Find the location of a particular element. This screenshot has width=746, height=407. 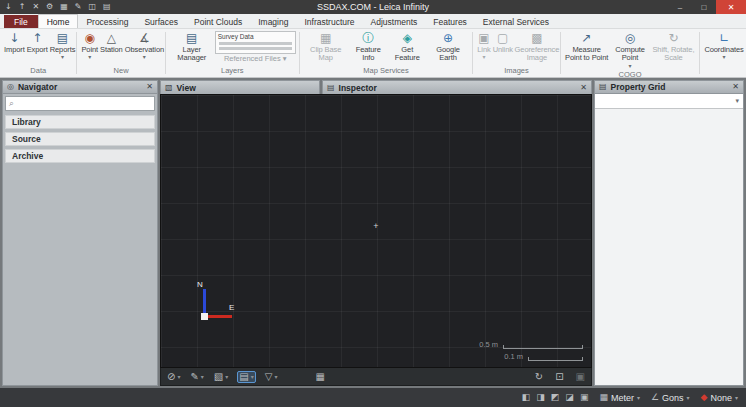

tab-file: File is located at coordinates (21, 22).